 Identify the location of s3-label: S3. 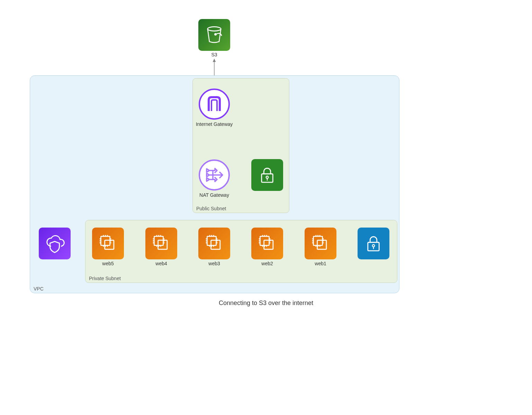
(214, 55).